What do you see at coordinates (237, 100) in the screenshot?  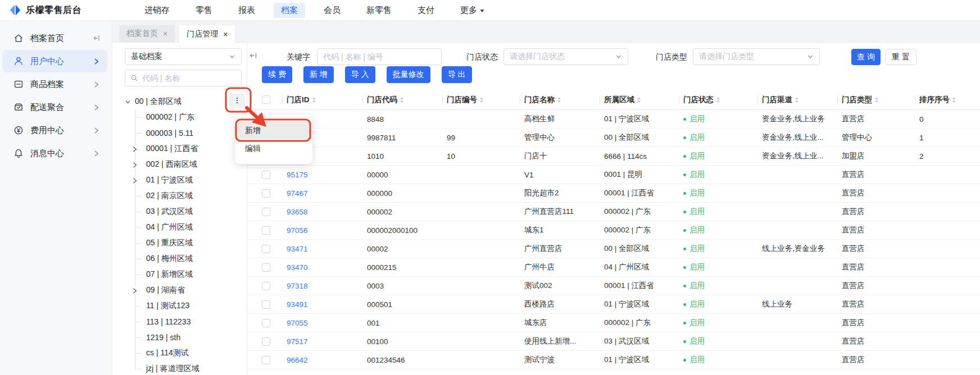 I see `tree-node-actions-button` at bounding box center [237, 100].